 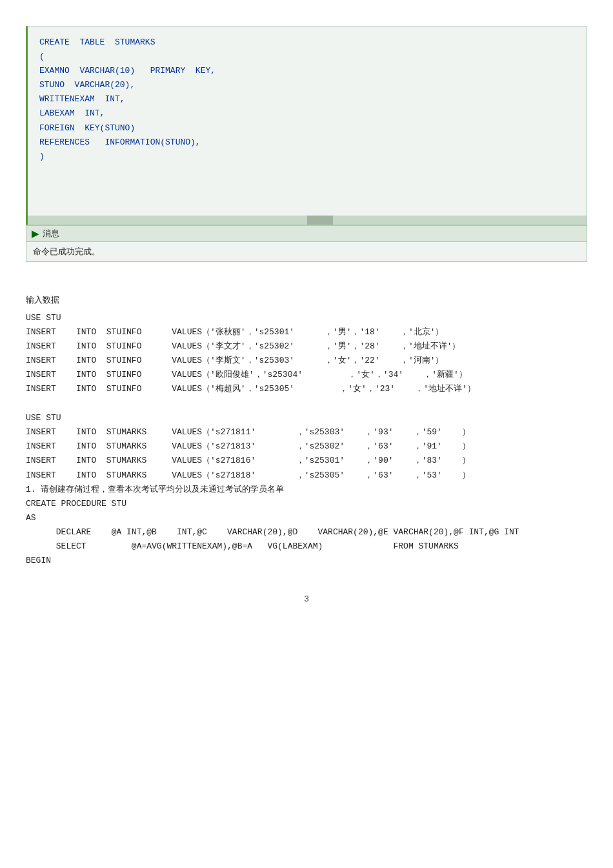 What do you see at coordinates (307, 57) in the screenshot?
I see `sql-line-2: (` at bounding box center [307, 57].